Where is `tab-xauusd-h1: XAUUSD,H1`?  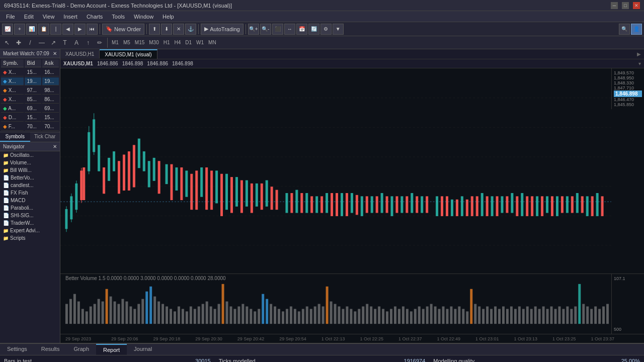 tab-xauusd-h1: XAUUSD,H1 is located at coordinates (80, 54).